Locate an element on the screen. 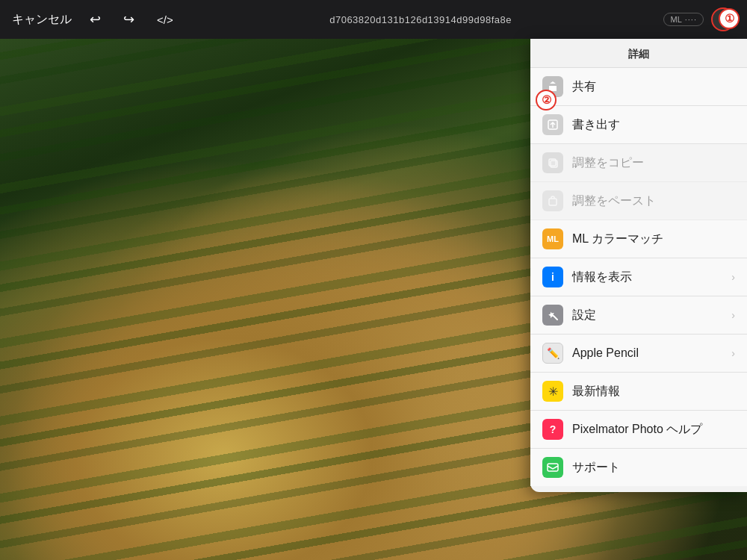 This screenshot has height=560, width=747. toolbar-title: d7063820d131b126d13914d99d98fa8e is located at coordinates (421, 19).